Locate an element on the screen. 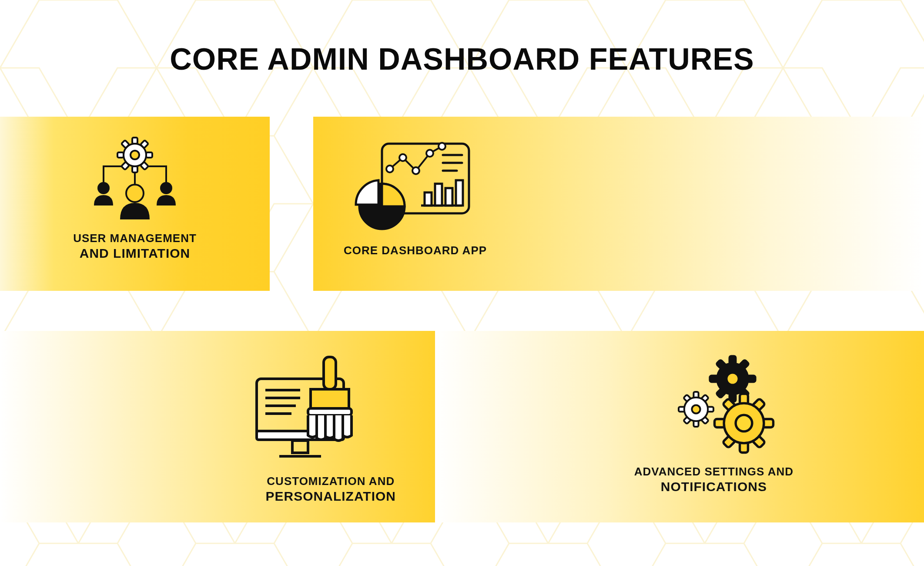 Image resolution: width=924 pixels, height=566 pixels. gears-icon is located at coordinates (614, 405).